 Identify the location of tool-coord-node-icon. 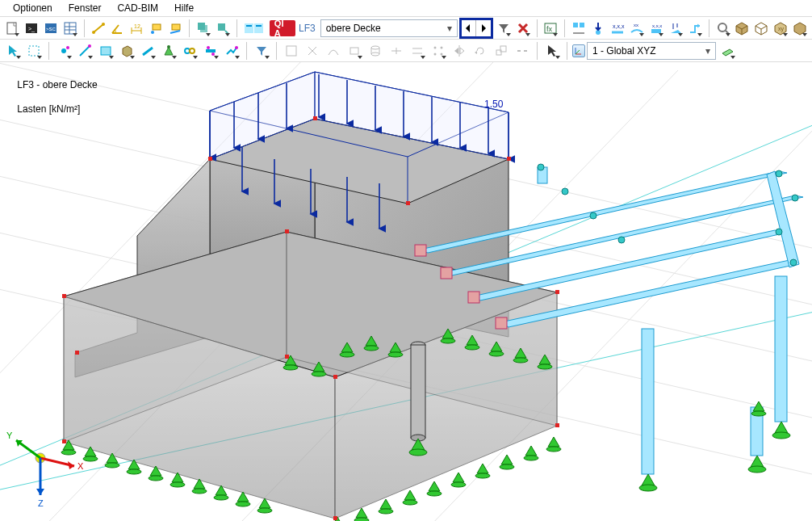
(156, 28).